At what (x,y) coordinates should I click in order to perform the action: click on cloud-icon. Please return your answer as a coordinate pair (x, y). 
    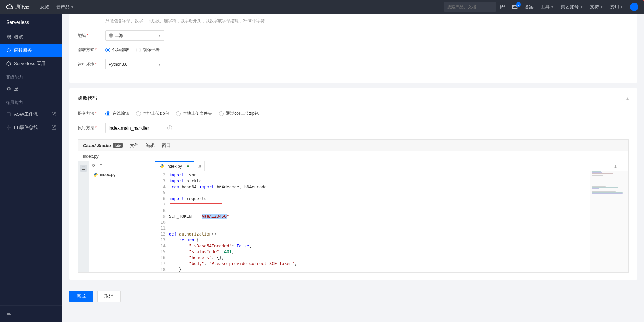
    Looking at the image, I should click on (9, 7).